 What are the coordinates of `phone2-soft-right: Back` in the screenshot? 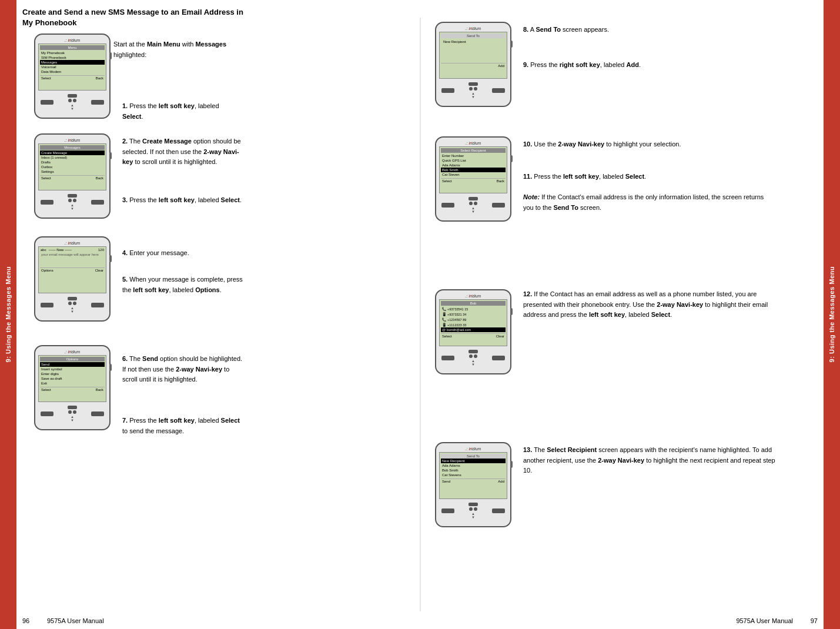 It's located at (100, 178).